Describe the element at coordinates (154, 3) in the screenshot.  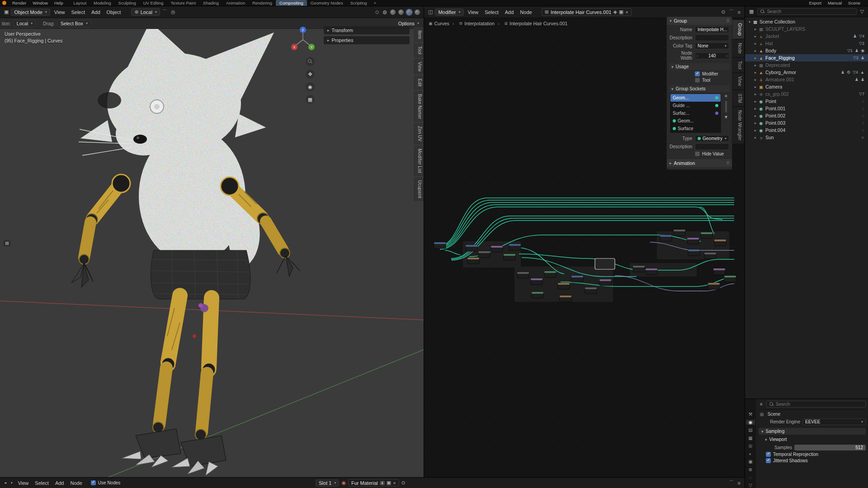
I see `workspace-tab-uv-editing: UV Editing` at that location.